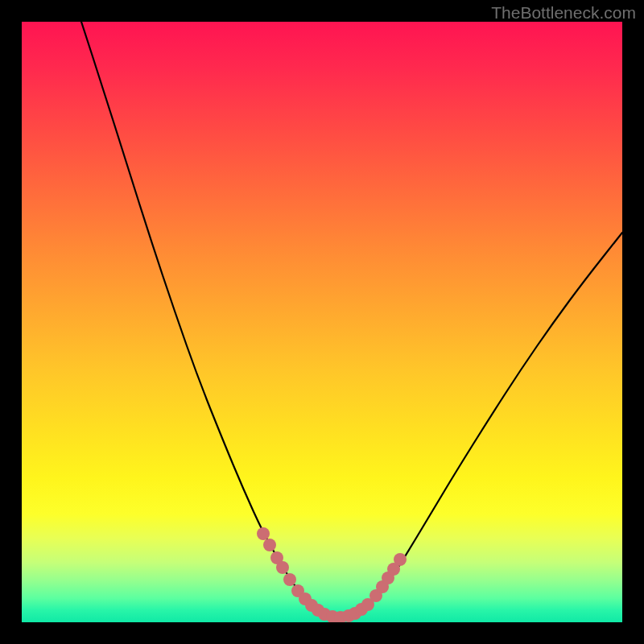 The image size is (644, 644). What do you see at coordinates (564, 13) in the screenshot?
I see `watermark-text: TheBottleneck.com` at bounding box center [564, 13].